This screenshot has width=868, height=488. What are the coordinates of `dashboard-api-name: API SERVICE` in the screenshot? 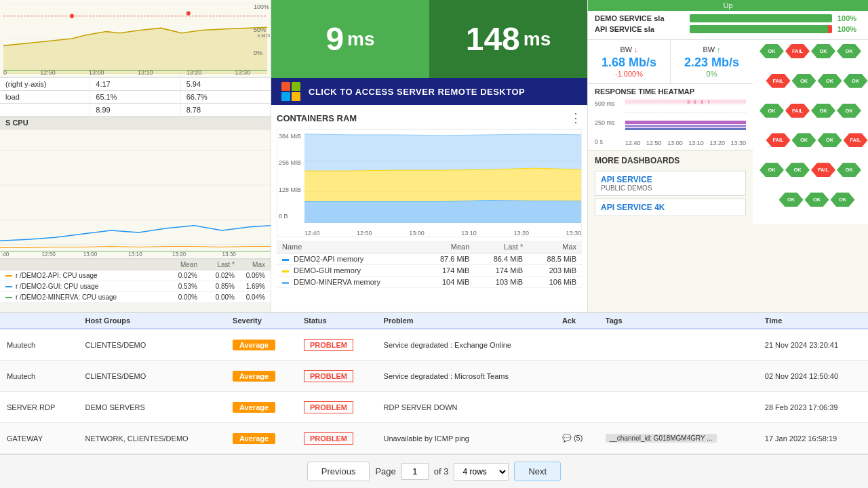 It's located at (670, 180).